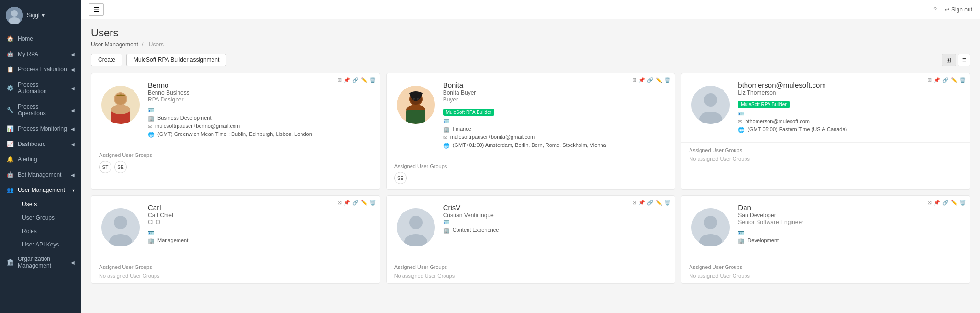 This screenshot has width=980, height=313. Describe the element at coordinates (41, 262) in the screenshot. I see `sidebar-item-org-management: 🏛️ Organization Management ◀` at that location.